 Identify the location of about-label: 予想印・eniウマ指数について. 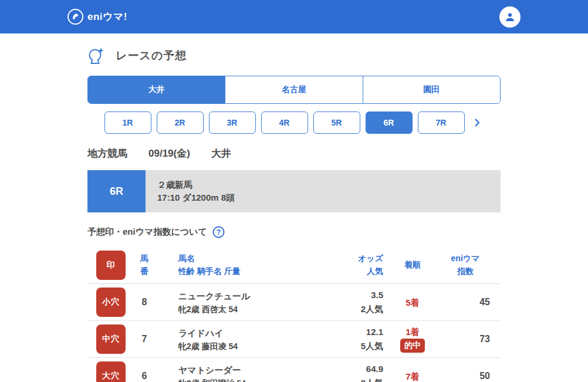
(147, 232).